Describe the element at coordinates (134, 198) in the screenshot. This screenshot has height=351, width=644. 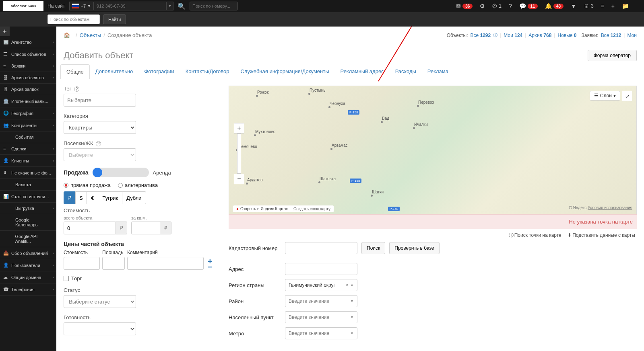
I see `currency-button-4: Дубли` at that location.